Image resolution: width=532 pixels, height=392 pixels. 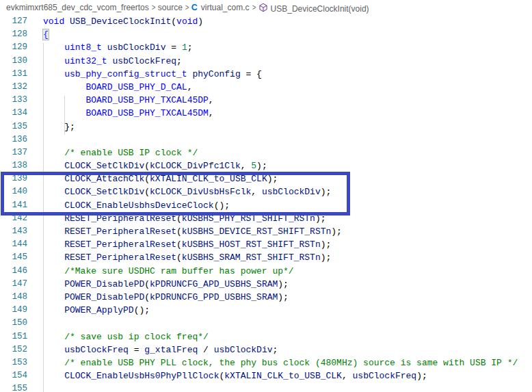 I want to click on code-line: 146 /*Make sure USDHC ram buffer has pow…, so click(x=266, y=271).